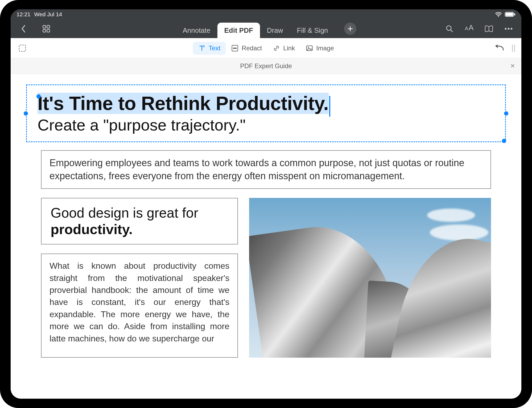 Image resolution: width=532 pixels, height=408 pixels. What do you see at coordinates (235, 48) in the screenshot?
I see `redact-tool-icon` at bounding box center [235, 48].